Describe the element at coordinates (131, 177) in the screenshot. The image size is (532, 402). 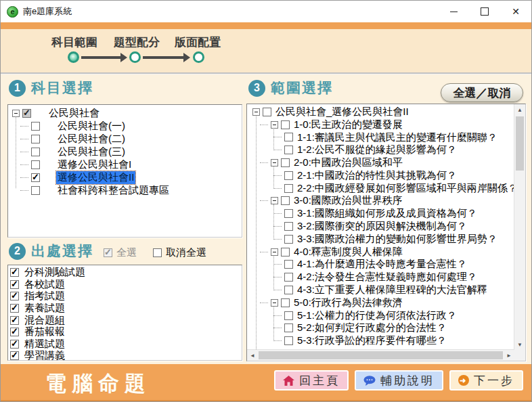
I see `tree-item: 選修公民與社會II` at that location.